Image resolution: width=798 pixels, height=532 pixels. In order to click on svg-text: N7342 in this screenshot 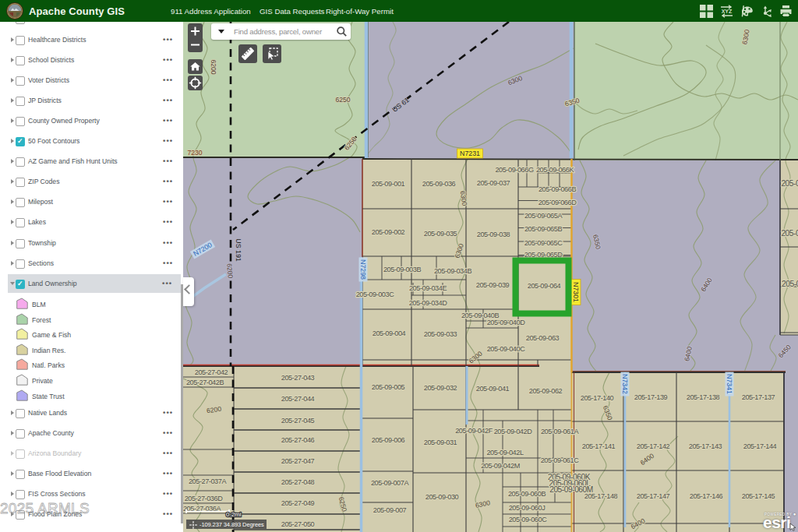, I will do `click(625, 384)`.